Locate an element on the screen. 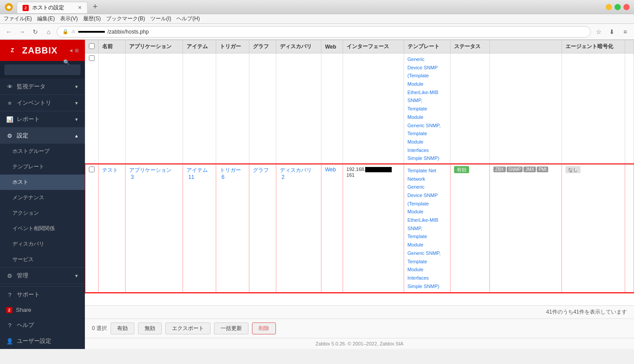  zbx-badge: ZBX is located at coordinates (500, 170).